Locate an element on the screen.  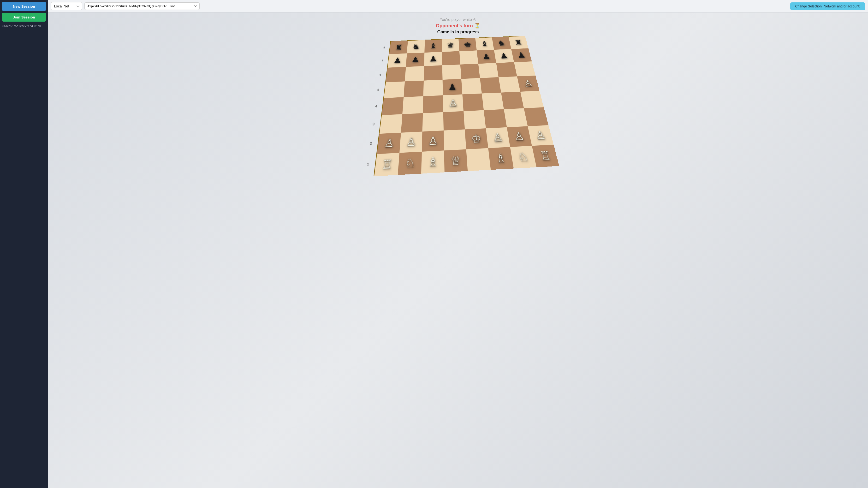
square-g7: ♟ is located at coordinates (504, 56).